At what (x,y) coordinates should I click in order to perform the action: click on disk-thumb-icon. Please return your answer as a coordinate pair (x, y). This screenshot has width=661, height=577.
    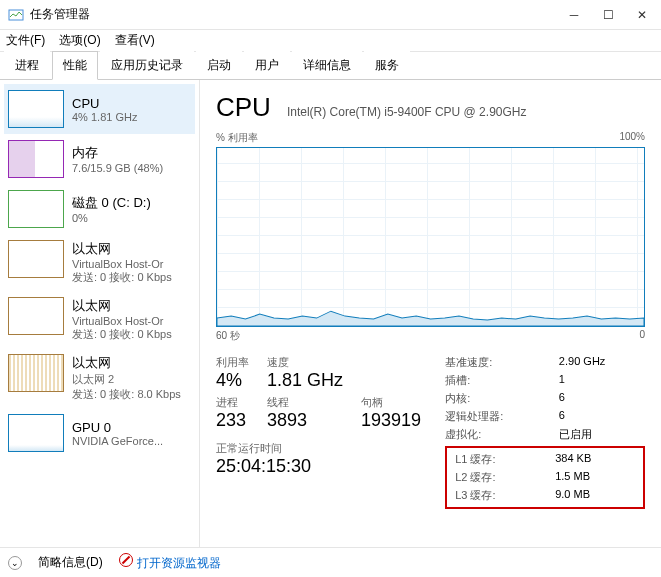
    Looking at the image, I should click on (36, 209).